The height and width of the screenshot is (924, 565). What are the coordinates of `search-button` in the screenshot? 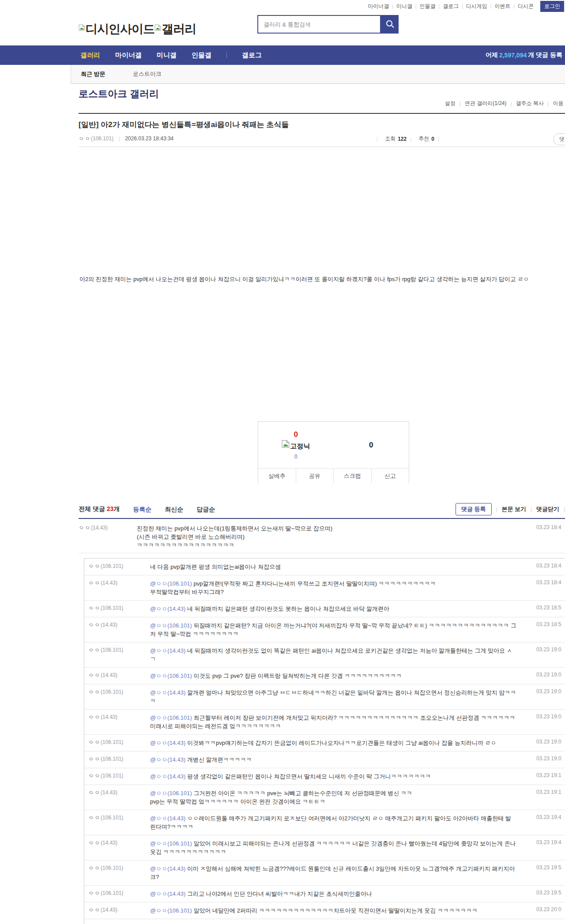 It's located at (390, 24).